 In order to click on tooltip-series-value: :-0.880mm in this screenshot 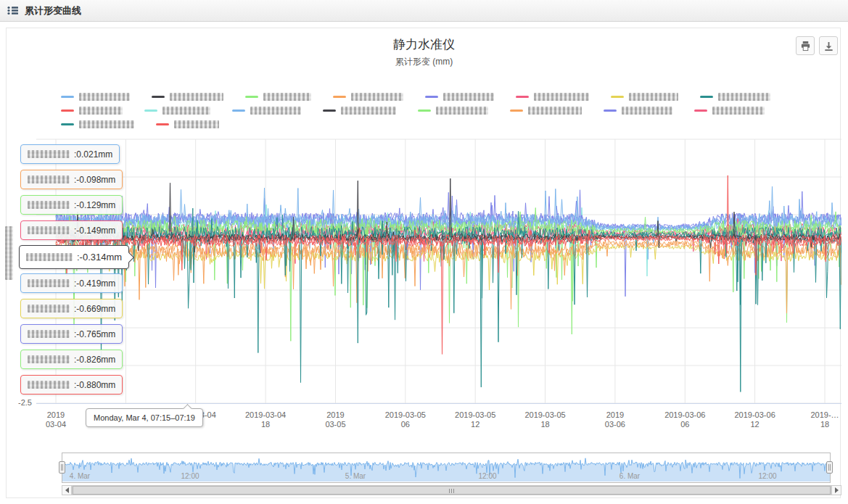, I will do `click(71, 384)`.